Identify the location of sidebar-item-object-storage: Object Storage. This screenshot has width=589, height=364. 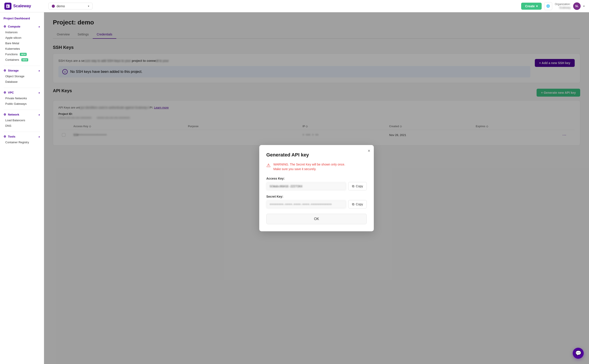
(22, 76).